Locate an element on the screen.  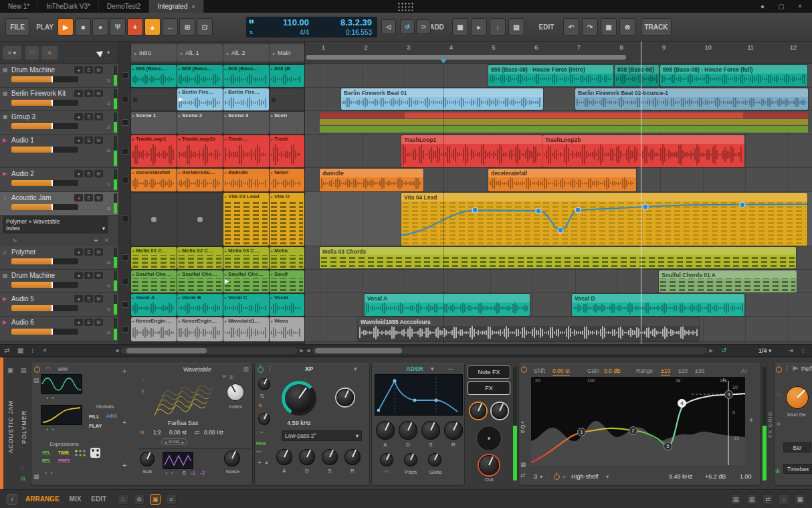
view-tab-edit: EDIT is located at coordinates (99, 499).